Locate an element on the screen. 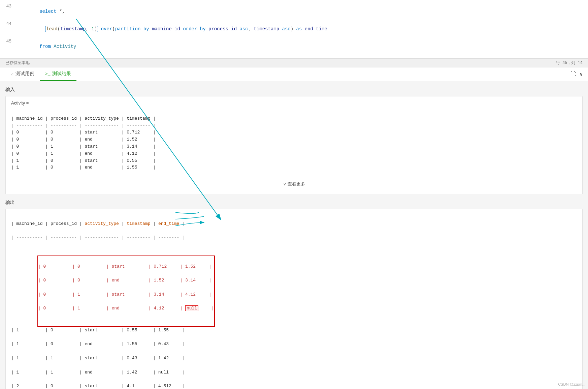  lead-function-highlight: lead(timestamp, 1) is located at coordinates (71, 29).